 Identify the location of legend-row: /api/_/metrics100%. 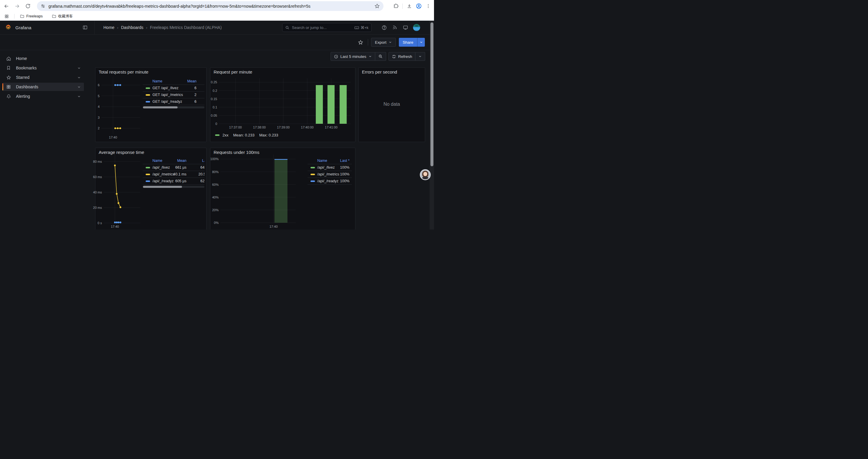
(330, 174).